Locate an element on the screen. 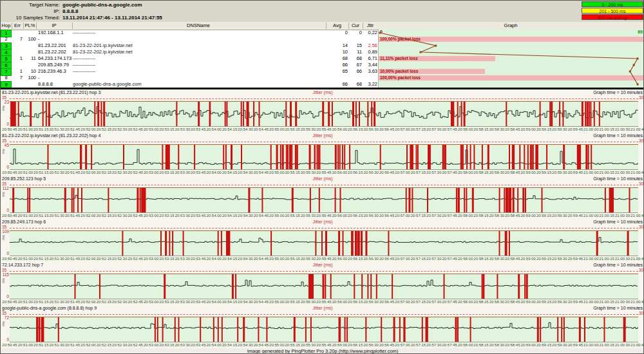 This screenshot has width=644, height=354. col-graph: Graph is located at coordinates (511, 26).